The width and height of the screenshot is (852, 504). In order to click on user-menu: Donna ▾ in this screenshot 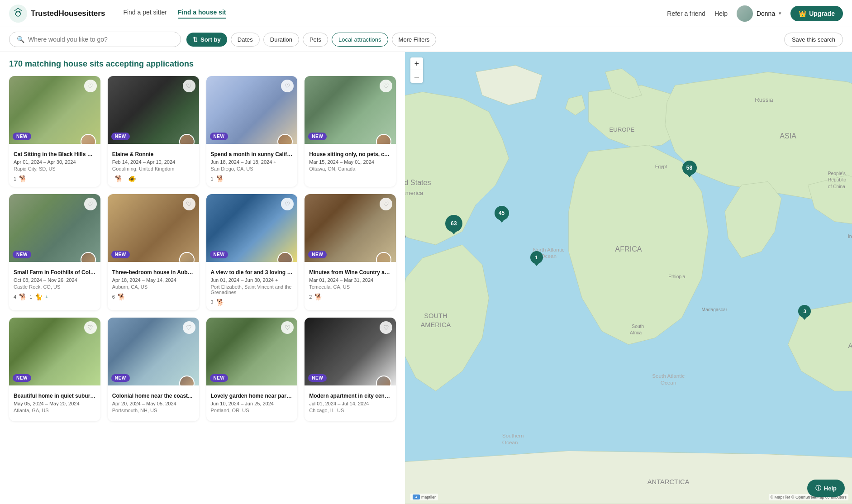, I will do `click(759, 14)`.